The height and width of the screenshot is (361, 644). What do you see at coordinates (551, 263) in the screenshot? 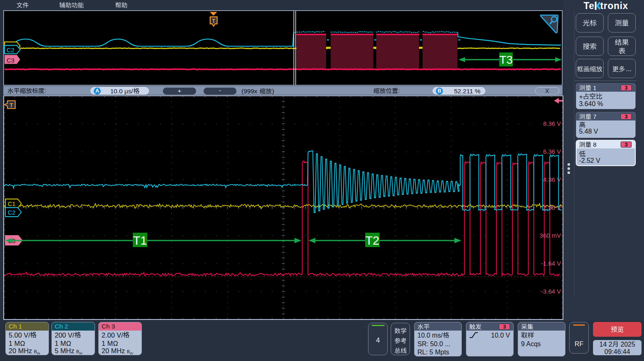
I see `svg-text: -1.64 V` at bounding box center [551, 263].